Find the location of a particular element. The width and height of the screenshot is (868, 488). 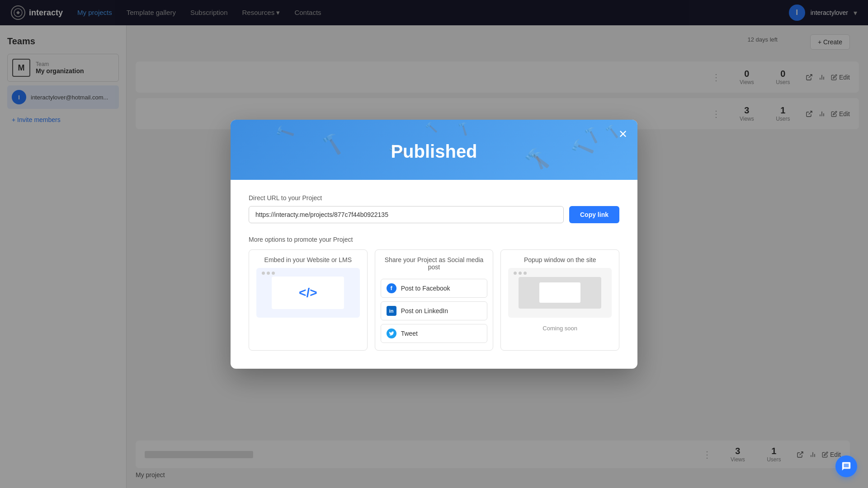

embed-dots is located at coordinates (269, 273).